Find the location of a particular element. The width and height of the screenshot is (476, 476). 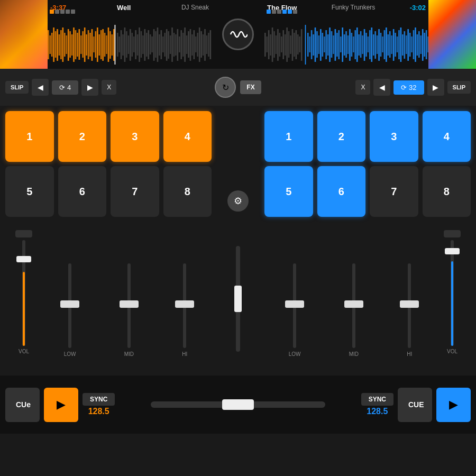

left-volume-fader: VOL is located at coordinates (24, 299).